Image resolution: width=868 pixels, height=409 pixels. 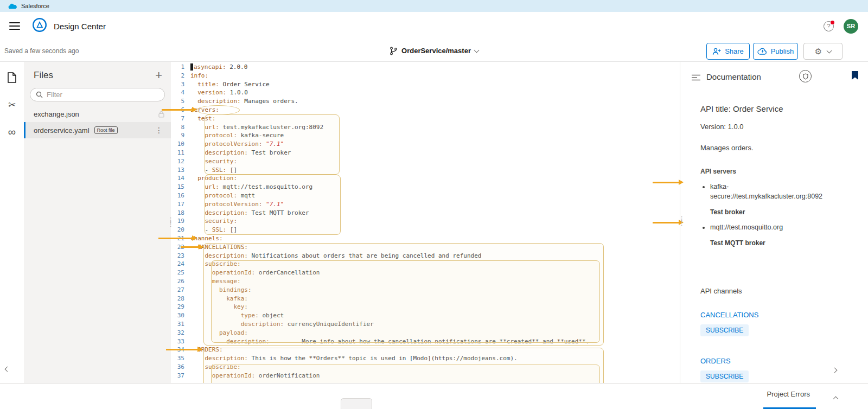 I want to click on file-name: orderservice.yaml, so click(x=62, y=130).